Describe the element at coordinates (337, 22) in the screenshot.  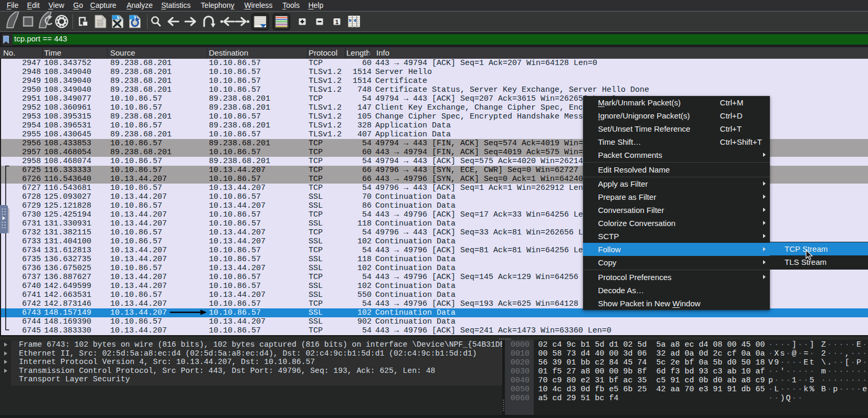
I see `svg-text: 1` at that location.